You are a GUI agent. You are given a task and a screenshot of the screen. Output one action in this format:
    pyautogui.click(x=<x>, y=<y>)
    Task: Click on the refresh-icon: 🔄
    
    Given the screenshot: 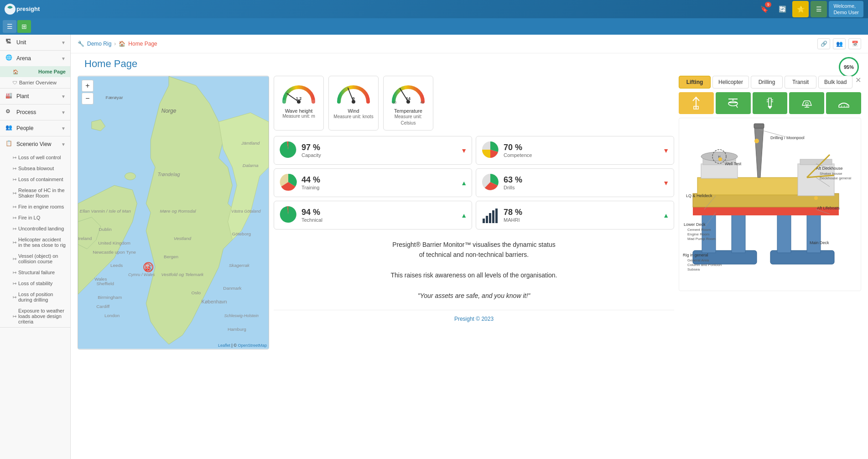 What is the action you would take?
    pyautogui.click(x=782, y=9)
    